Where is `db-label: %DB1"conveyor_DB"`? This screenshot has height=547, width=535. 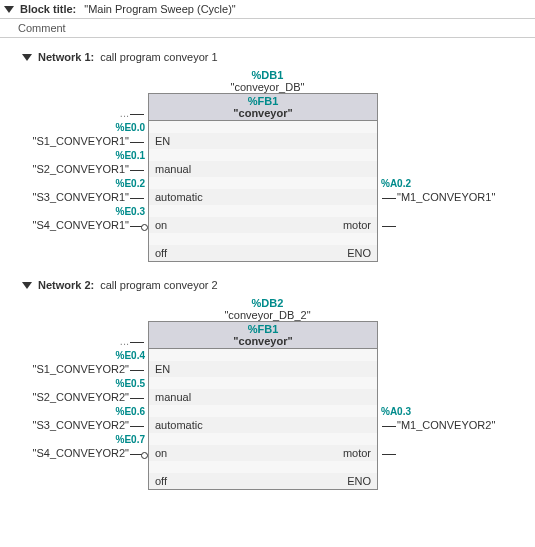 db-label: %DB1"conveyor_DB" is located at coordinates (268, 81).